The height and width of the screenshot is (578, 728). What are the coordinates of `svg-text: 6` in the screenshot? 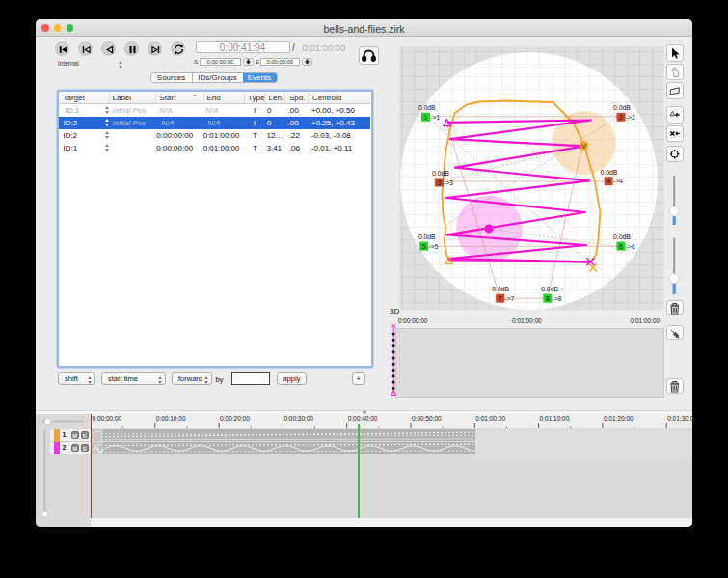 It's located at (621, 247).